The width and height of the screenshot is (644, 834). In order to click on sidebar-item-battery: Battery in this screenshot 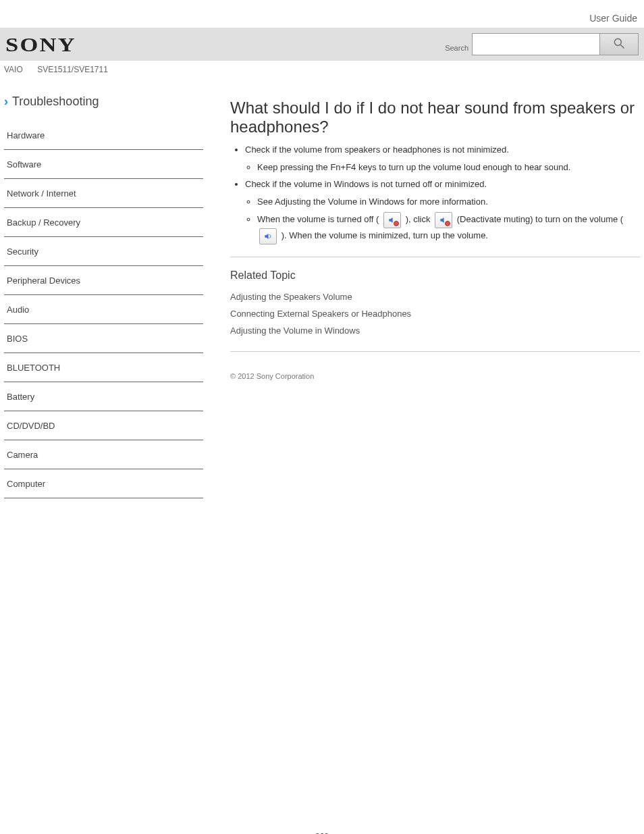, I will do `click(104, 397)`.